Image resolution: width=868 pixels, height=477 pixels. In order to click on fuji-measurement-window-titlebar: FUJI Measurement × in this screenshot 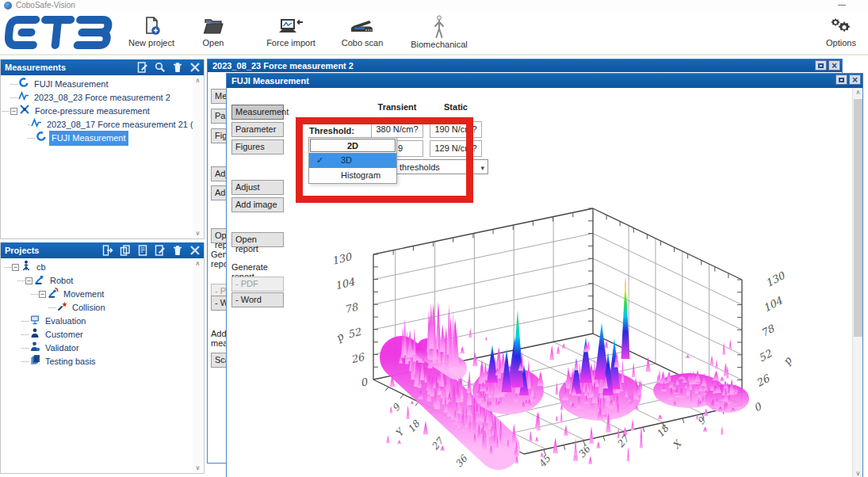, I will do `click(545, 81)`.